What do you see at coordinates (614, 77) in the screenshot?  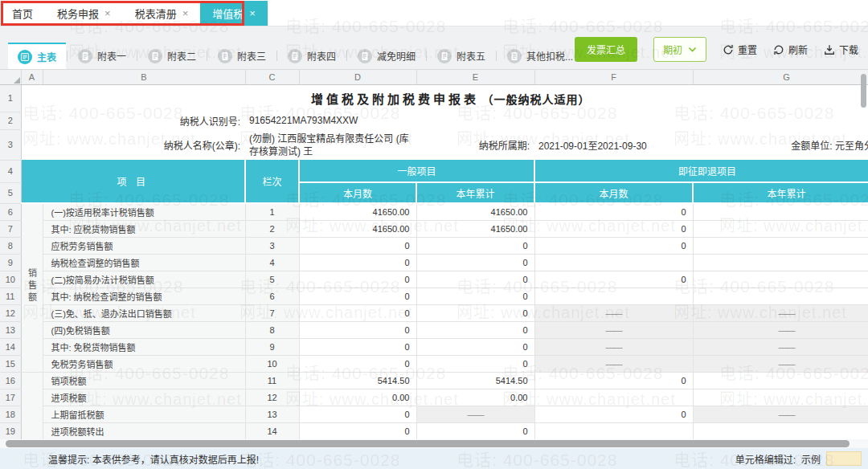 I see `column-header-F: F` at bounding box center [614, 77].